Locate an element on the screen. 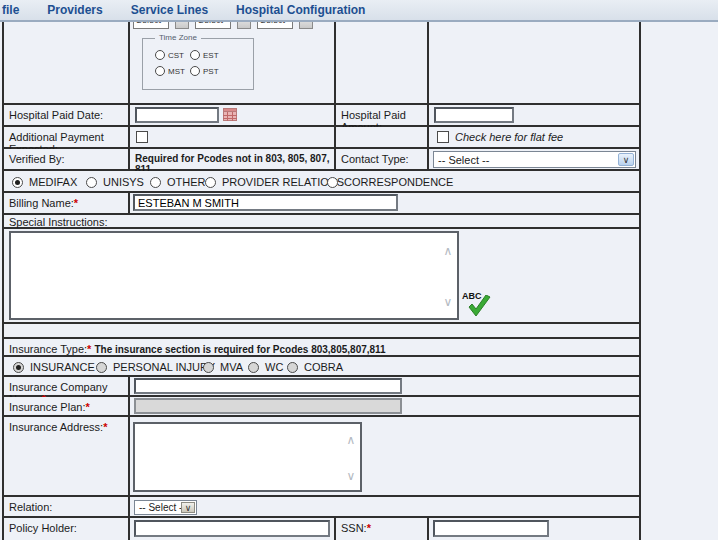  insurance-plan-cell is located at coordinates (384, 406).